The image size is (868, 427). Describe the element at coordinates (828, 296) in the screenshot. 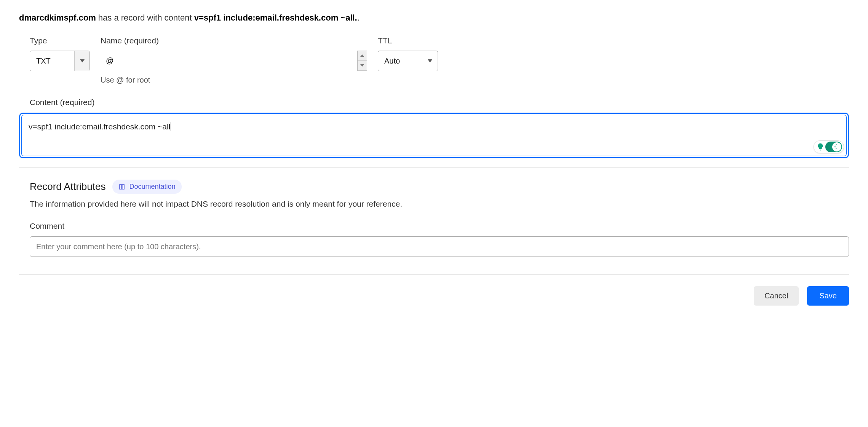

I see `save-button: Save` at that location.